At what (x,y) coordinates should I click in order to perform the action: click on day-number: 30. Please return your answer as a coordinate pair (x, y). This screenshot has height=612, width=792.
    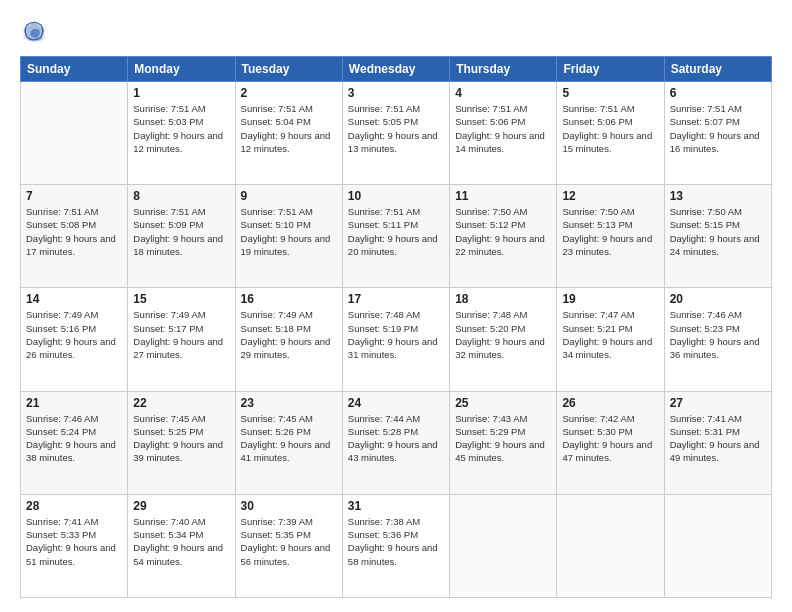
    Looking at the image, I should click on (289, 506).